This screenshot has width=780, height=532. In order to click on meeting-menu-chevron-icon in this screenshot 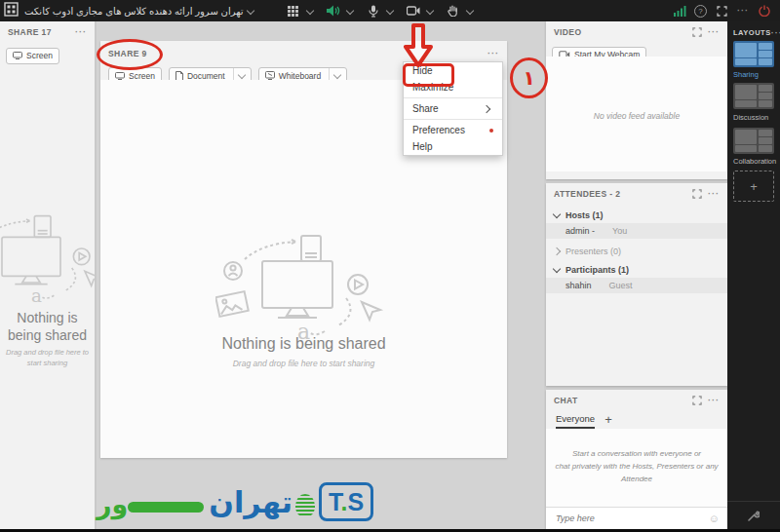, I will do `click(250, 11)`.